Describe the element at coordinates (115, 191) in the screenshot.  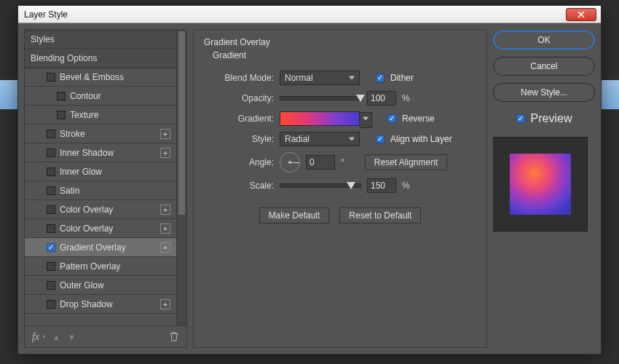
I see `effect-label: Satin` at that location.